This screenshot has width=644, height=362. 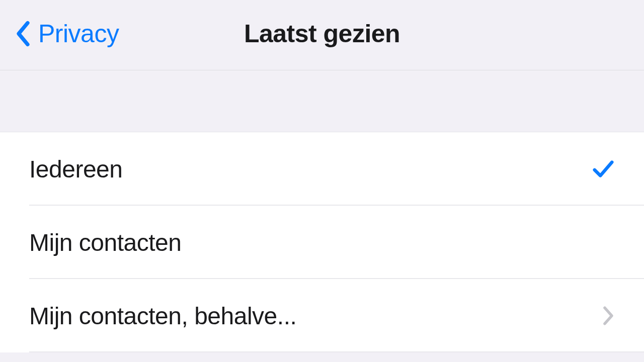 I want to click on checkmark-icon, so click(x=603, y=169).